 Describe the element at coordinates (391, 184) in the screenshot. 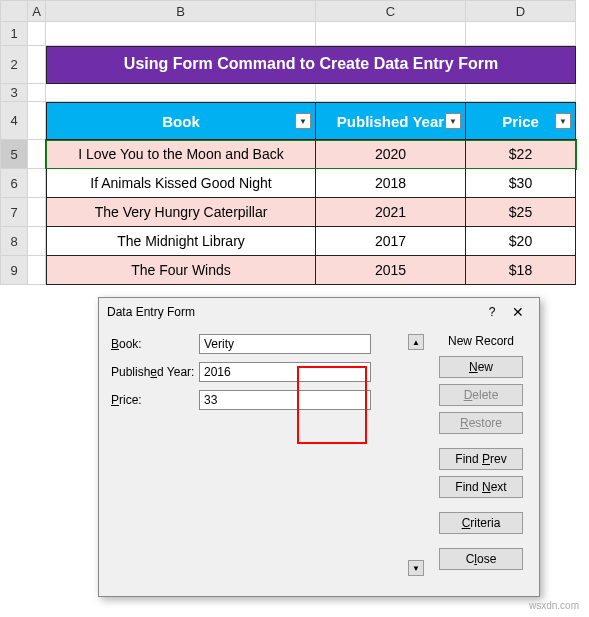

I see `cell-year: 2018` at that location.